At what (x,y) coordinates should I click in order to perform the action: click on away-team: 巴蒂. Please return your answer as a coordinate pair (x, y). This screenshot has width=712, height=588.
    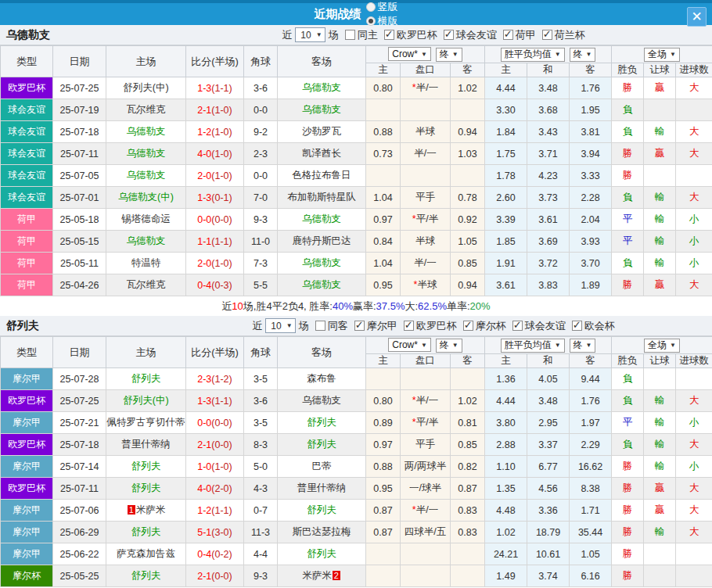
    Looking at the image, I should click on (322, 467).